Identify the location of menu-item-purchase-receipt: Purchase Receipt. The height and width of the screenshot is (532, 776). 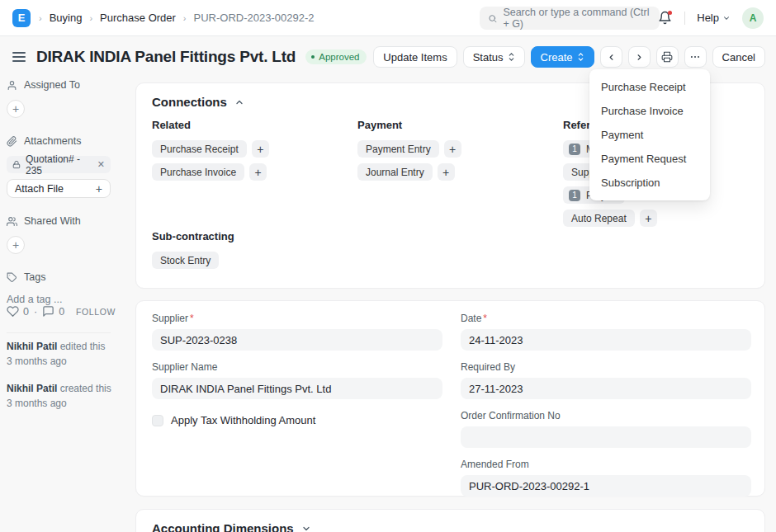
(650, 87).